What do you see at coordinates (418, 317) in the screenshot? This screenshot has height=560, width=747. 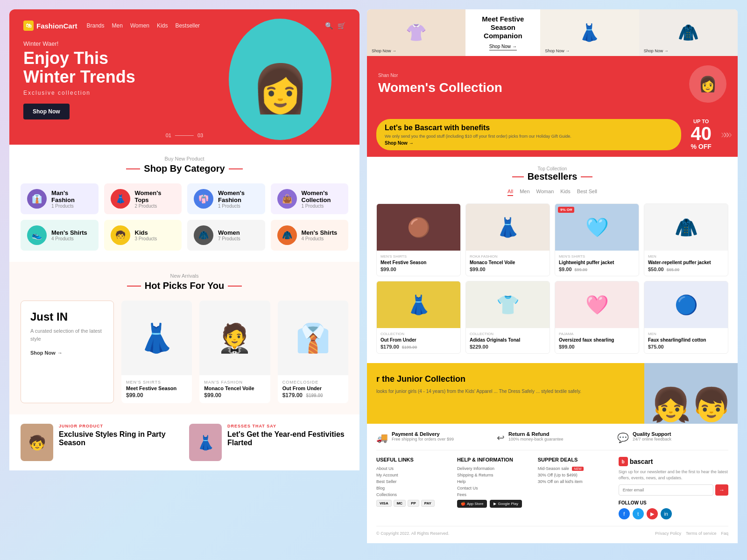 I see `bs-product-5: 👗 COLLECTION Out From Under $179.00 $199…` at bounding box center [418, 317].